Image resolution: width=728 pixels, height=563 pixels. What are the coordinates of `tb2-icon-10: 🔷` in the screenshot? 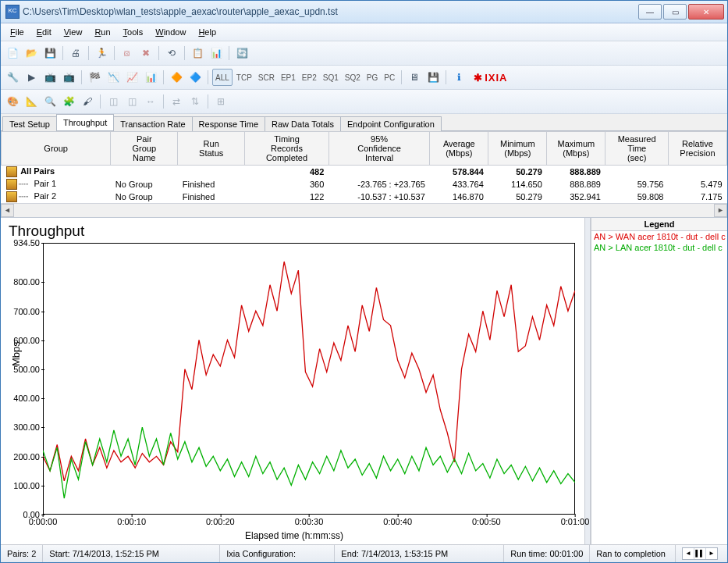 It's located at (195, 77).